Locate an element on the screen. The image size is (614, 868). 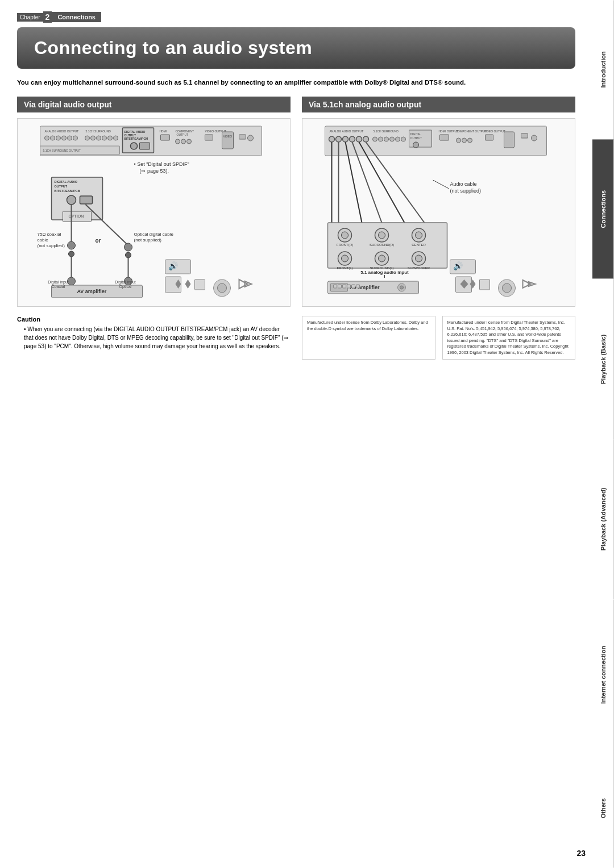
tab-connections-label: Connections is located at coordinates (603, 209).